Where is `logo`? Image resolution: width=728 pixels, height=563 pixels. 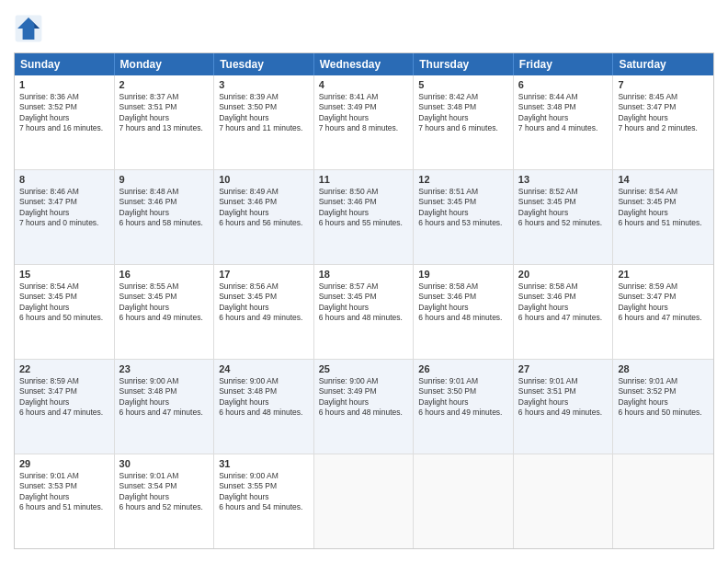 logo is located at coordinates (30, 29).